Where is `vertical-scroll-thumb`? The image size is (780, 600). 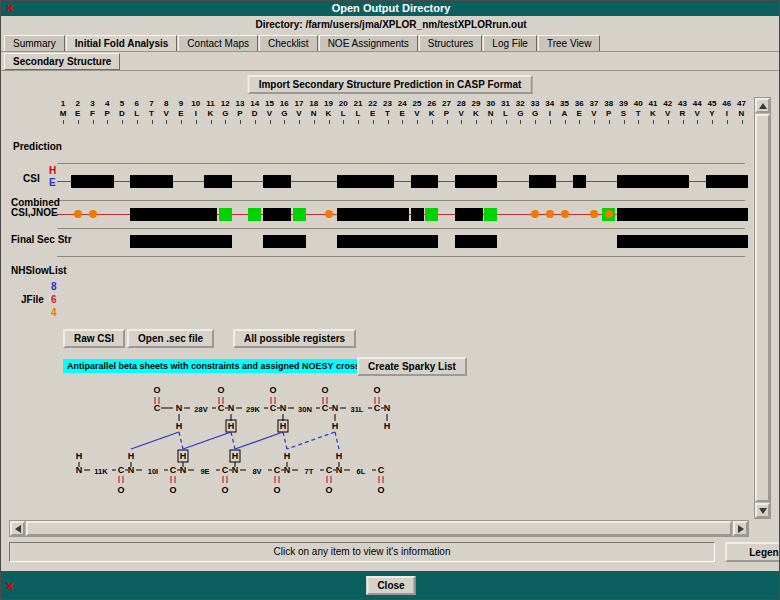 vertical-scroll-thumb is located at coordinates (762, 308).